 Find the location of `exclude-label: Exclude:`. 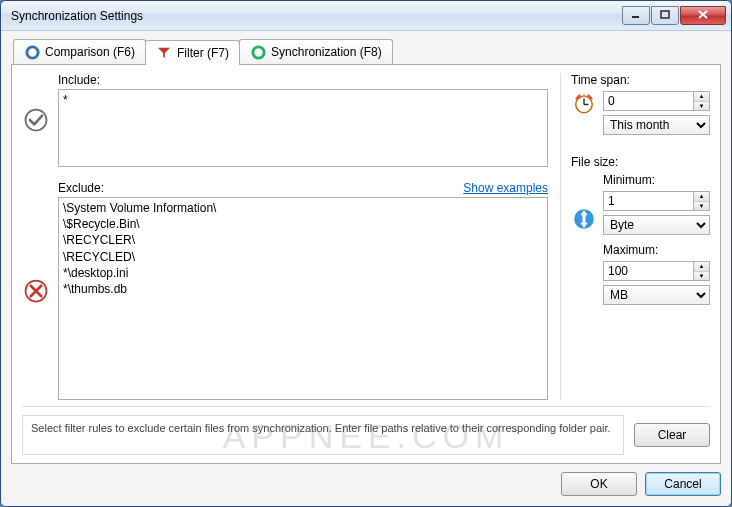

exclude-label: Exclude: is located at coordinates (81, 188).